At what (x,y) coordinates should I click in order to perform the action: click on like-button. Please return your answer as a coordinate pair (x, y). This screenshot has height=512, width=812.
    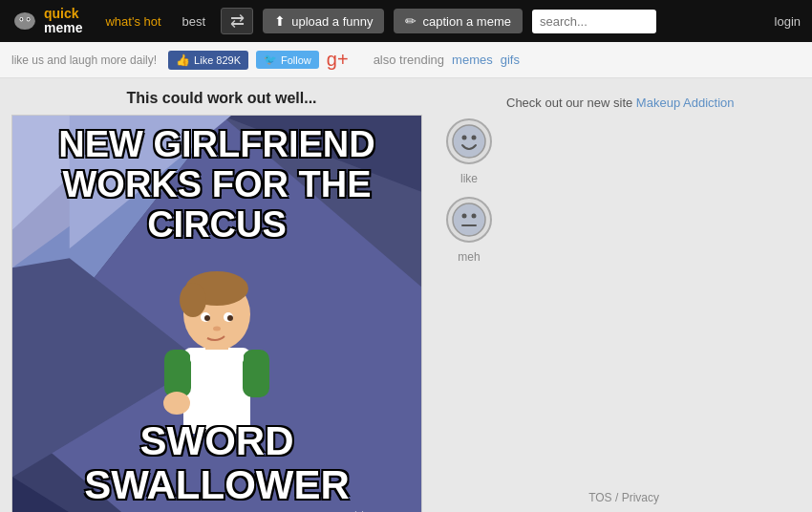
    Looking at the image, I should click on (469, 141).